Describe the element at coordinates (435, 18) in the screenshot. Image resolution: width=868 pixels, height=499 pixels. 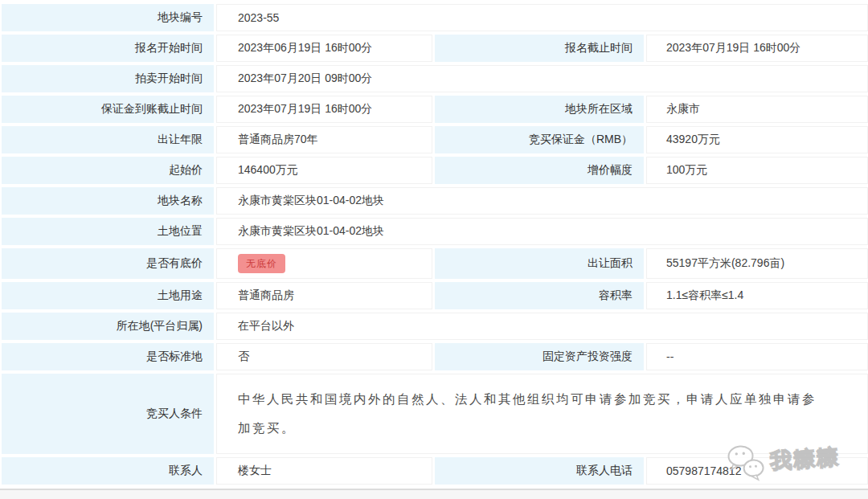
I see `table-row-plot-number: 地块编号 2023-55` at that location.